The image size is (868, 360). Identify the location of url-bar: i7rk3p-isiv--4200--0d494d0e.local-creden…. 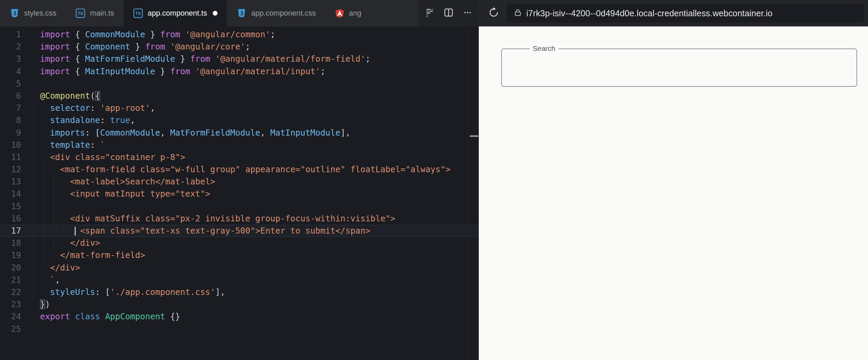
(685, 13).